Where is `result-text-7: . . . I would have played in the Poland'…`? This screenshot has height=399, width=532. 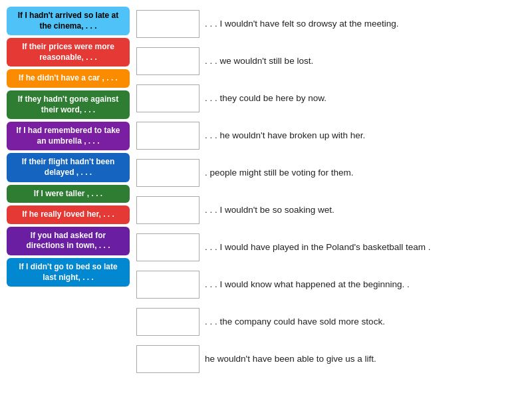 result-text-7: . . . I would have played in the Poland'… is located at coordinates (318, 247).